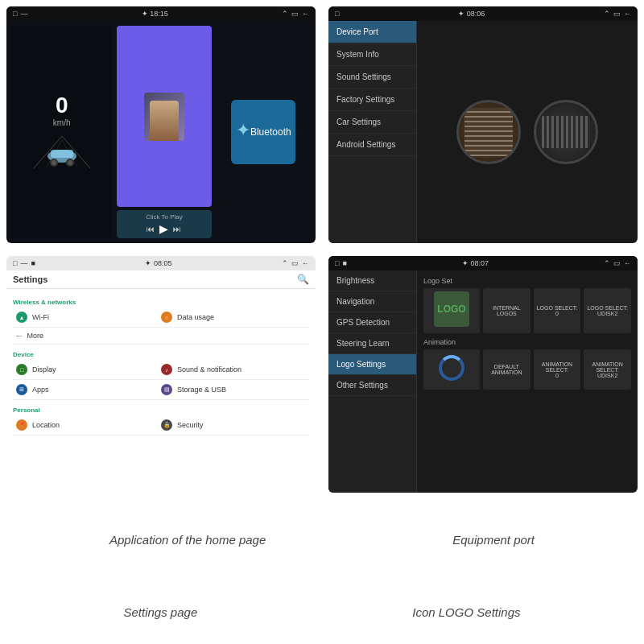 The image size is (644, 644). What do you see at coordinates (22, 425) in the screenshot?
I see `location-icon: 📍` at bounding box center [22, 425].